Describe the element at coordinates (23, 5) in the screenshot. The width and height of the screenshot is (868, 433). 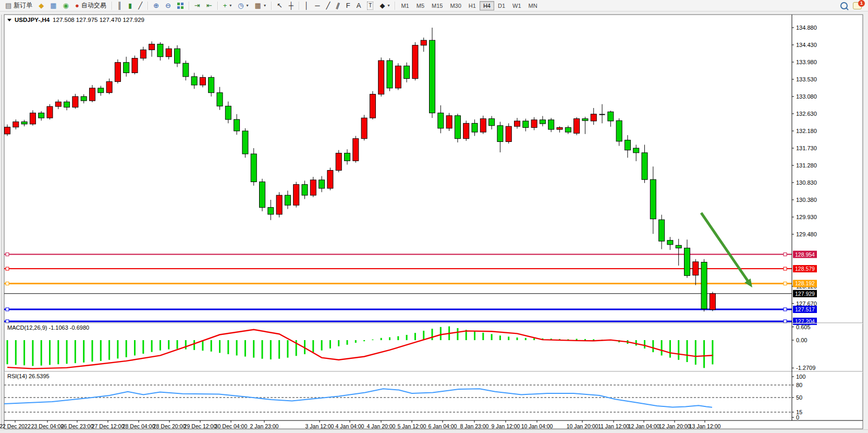
I see `new-order-button-label: 新订单` at that location.